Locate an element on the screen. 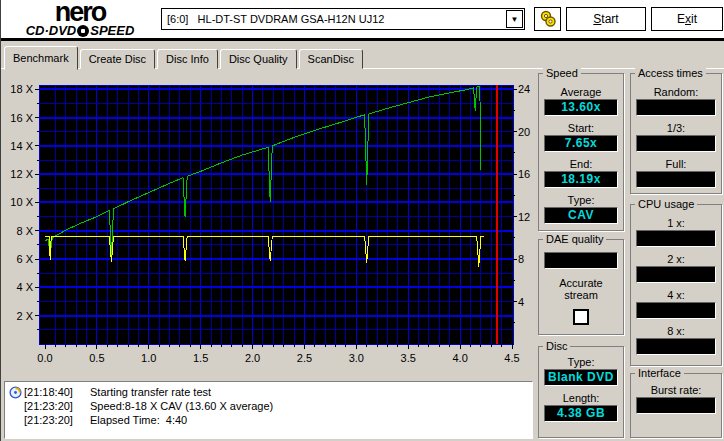 The width and height of the screenshot is (724, 441). disc-length-value: 4.38 GB is located at coordinates (581, 414).